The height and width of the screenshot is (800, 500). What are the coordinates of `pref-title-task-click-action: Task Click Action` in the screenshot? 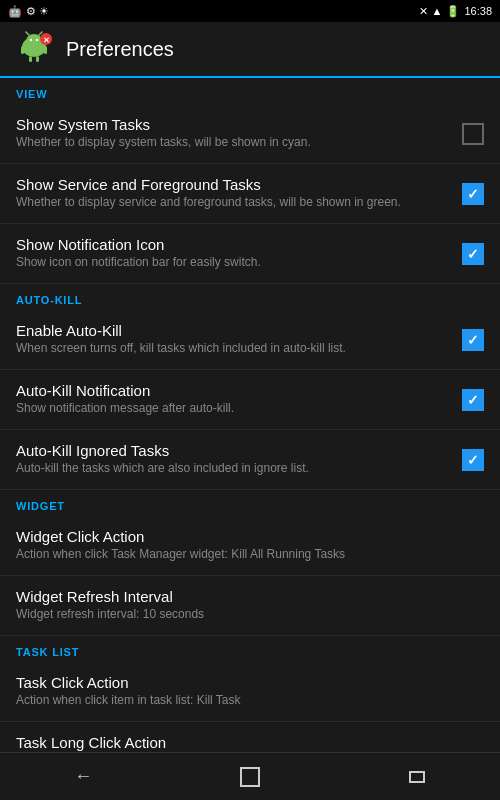 It's located at (250, 682).